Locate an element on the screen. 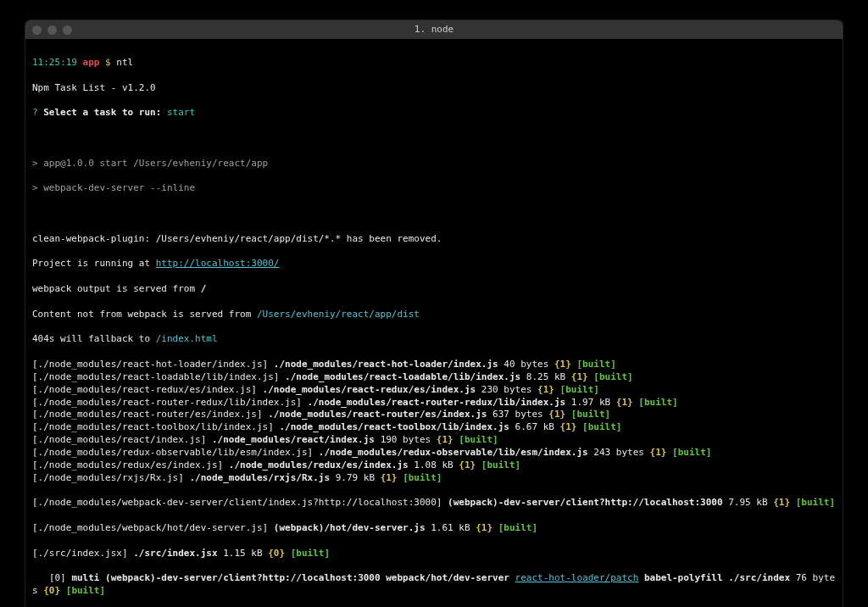  module-line: [./node_modules/react/index.js] ./node_m… is located at coordinates (434, 441).